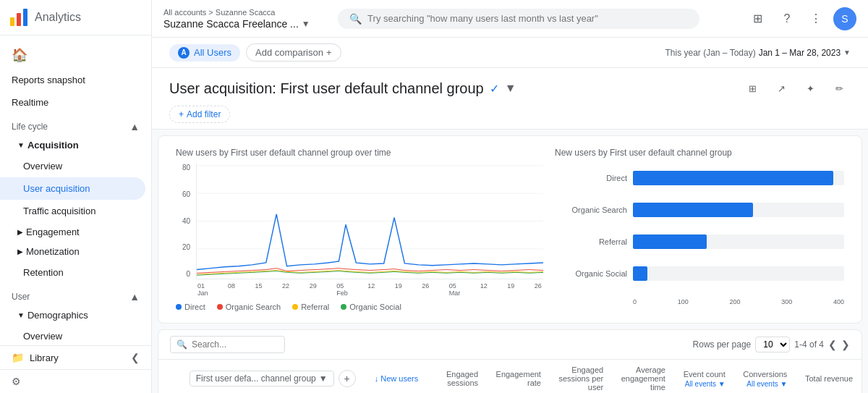 This screenshot has height=393, width=868. What do you see at coordinates (833, 345) in the screenshot?
I see `prev-page-icon: ❮` at bounding box center [833, 345].